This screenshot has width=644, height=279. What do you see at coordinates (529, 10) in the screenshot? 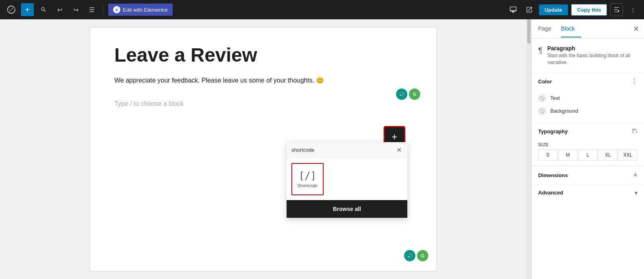
I see `external-link-button` at bounding box center [529, 10].